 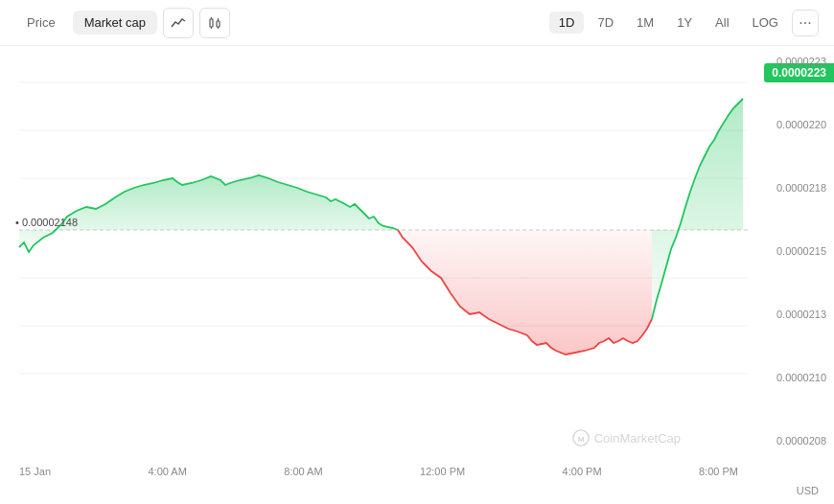 What do you see at coordinates (178, 23) in the screenshot?
I see `line-chart-icon` at bounding box center [178, 23].